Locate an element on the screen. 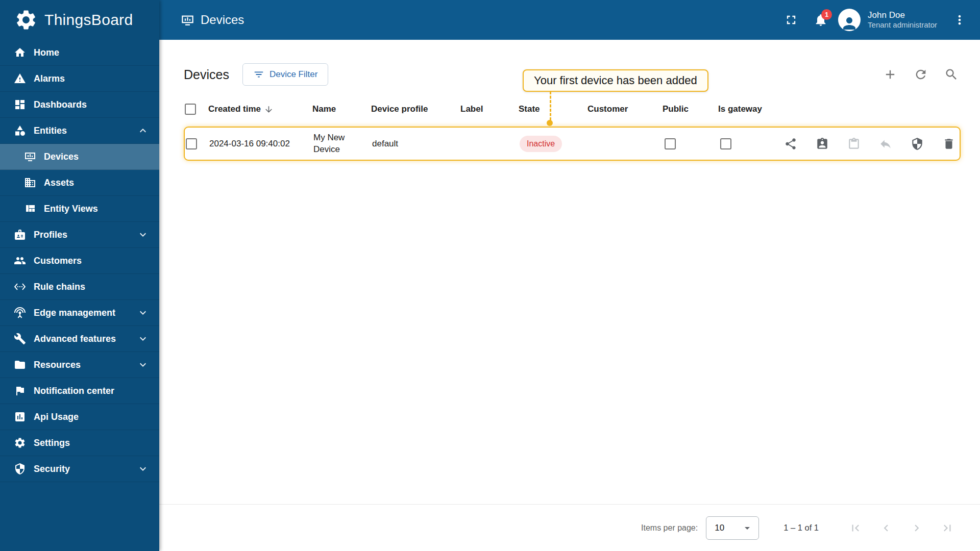 Image resolution: width=980 pixels, height=551 pixels. sidebar-item-rule-chains: Rule chains is located at coordinates (80, 287).